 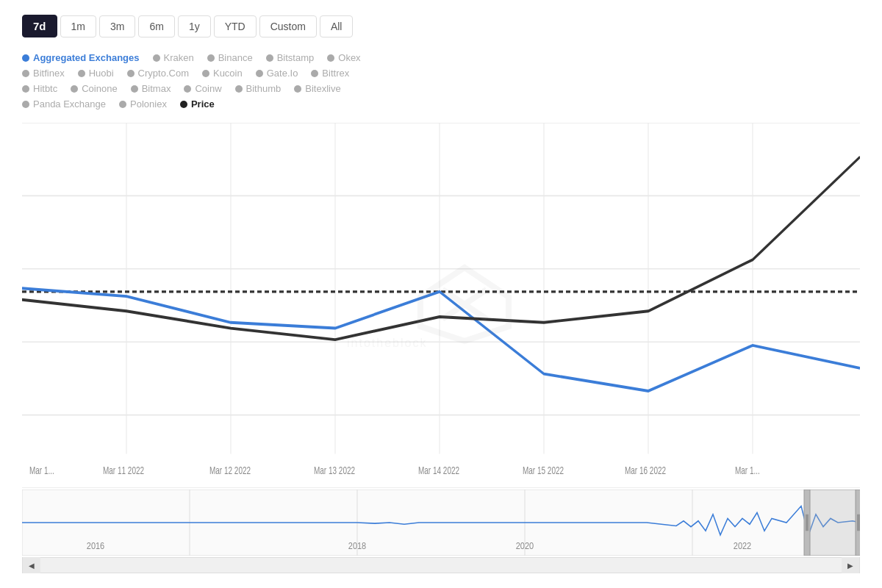 What do you see at coordinates (230, 470) in the screenshot?
I see `svg-text: Mar 12 2022` at bounding box center [230, 470].